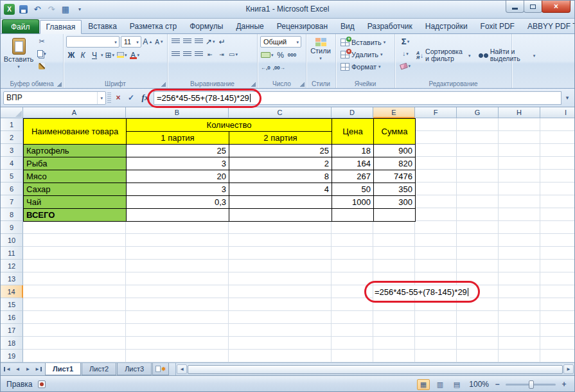 This screenshot has height=392, width=575. Describe the element at coordinates (253, 84) in the screenshot. I see `alignment-dialog-launcher-icon` at that location.